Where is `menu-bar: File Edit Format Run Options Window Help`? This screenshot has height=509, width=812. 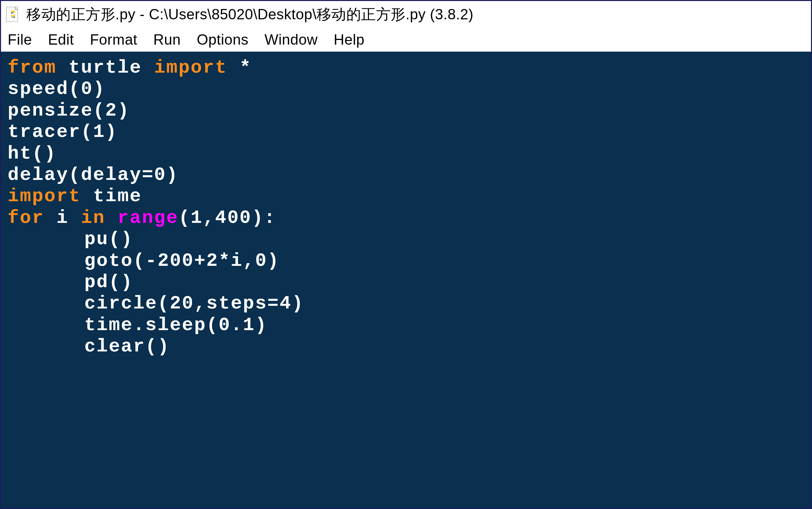
menu-bar: File Edit Format Run Options Window Help is located at coordinates (406, 40).